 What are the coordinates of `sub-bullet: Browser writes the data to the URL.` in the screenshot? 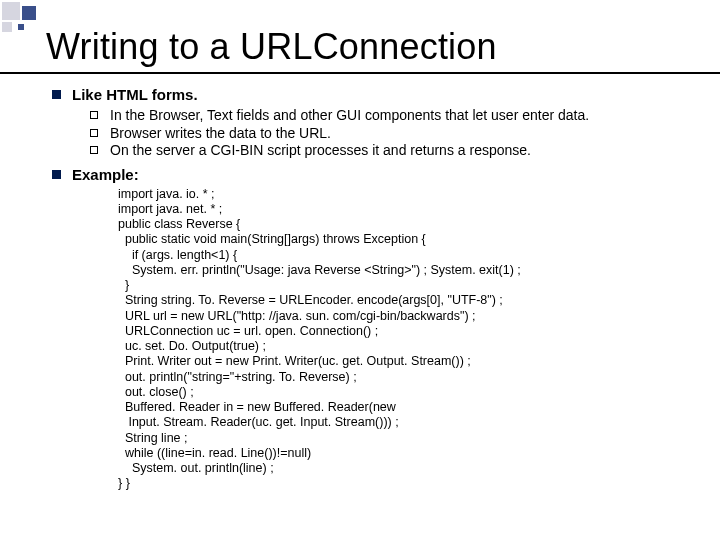 It's located at (395, 134).